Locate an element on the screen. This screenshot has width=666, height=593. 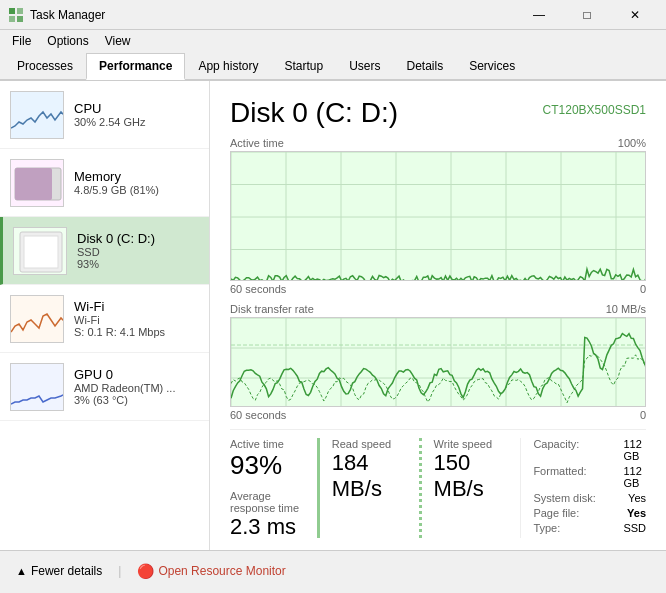
wifi-speed: S: 0.1 R: 4.1 Mbps is located at coordinates (136, 332).